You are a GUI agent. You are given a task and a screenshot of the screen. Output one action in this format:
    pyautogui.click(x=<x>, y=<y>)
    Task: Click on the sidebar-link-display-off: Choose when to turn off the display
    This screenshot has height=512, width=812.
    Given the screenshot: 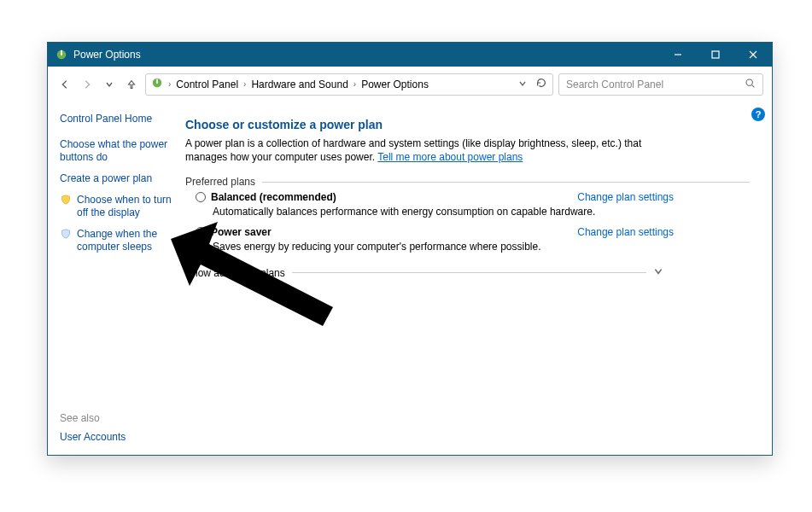 What is the action you would take?
    pyautogui.click(x=125, y=207)
    